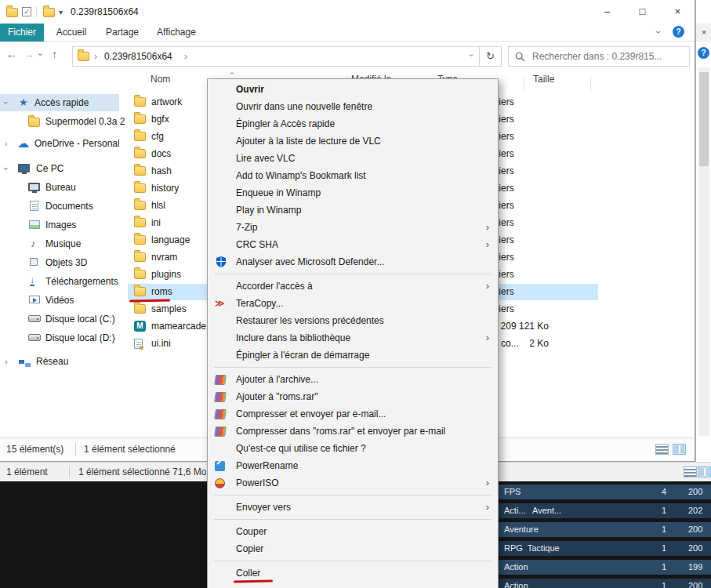 The height and width of the screenshot is (588, 711). I want to click on window-folder-icon, so click(13, 13).